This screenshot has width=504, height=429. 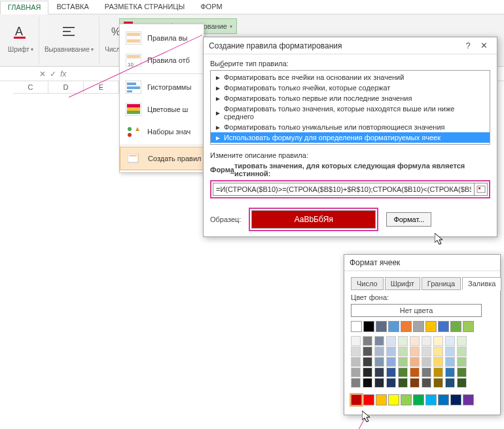 I want to click on no-color-button: Нет цвета, so click(x=416, y=310).